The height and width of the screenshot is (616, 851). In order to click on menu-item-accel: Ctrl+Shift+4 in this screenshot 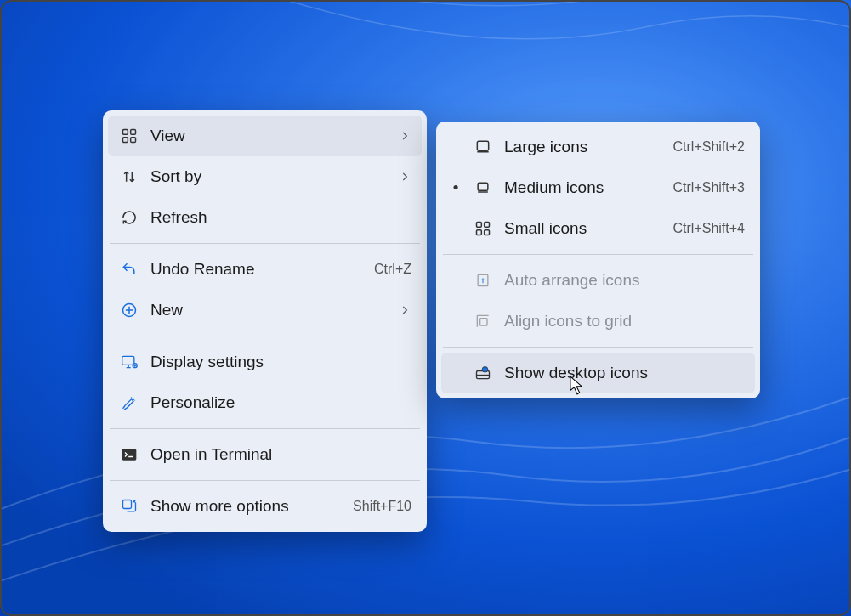, I will do `click(709, 229)`.